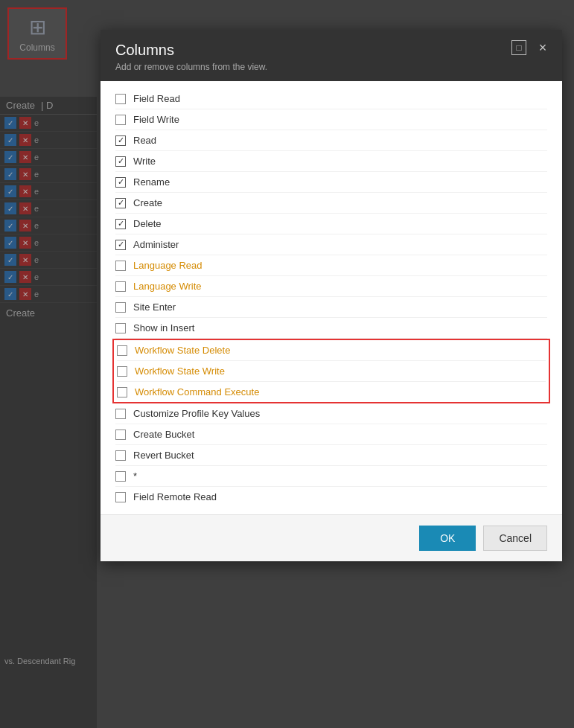  What do you see at coordinates (331, 328) in the screenshot?
I see `checkbox-item-show-in-insert: Show in Insert` at bounding box center [331, 328].